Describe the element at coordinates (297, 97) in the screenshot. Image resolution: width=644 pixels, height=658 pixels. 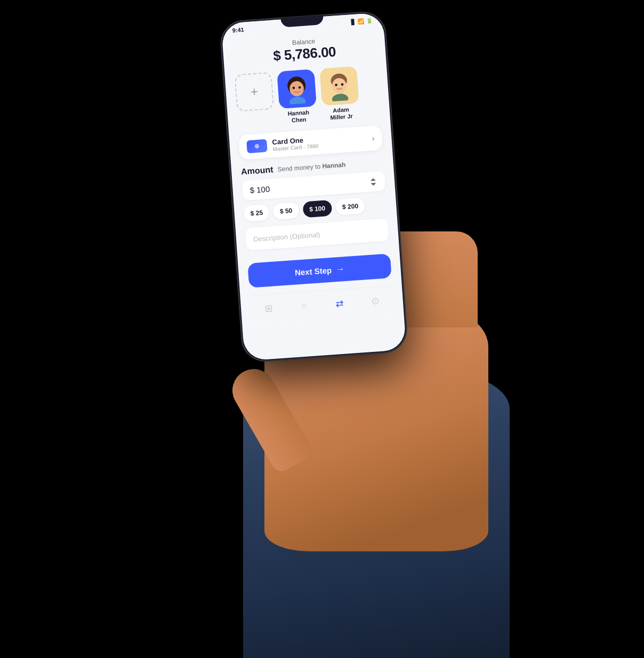
I see `contact-hannah: Hannah Chen` at that location.